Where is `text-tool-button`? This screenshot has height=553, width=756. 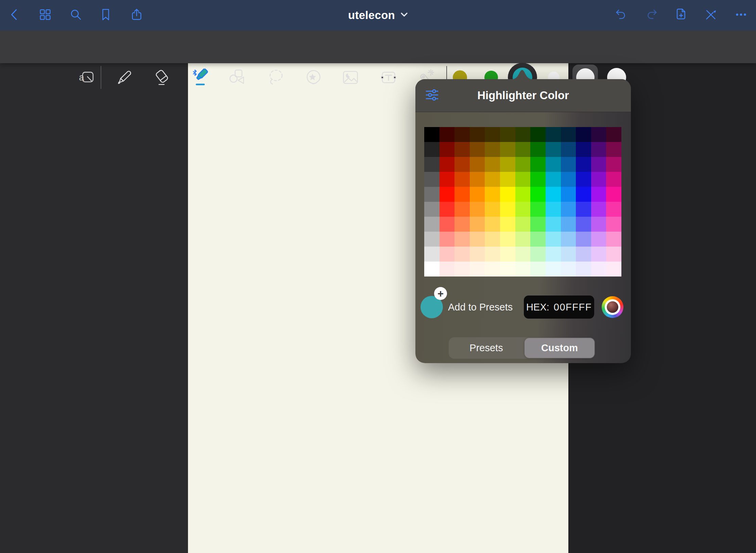
text-tool-button is located at coordinates (389, 78).